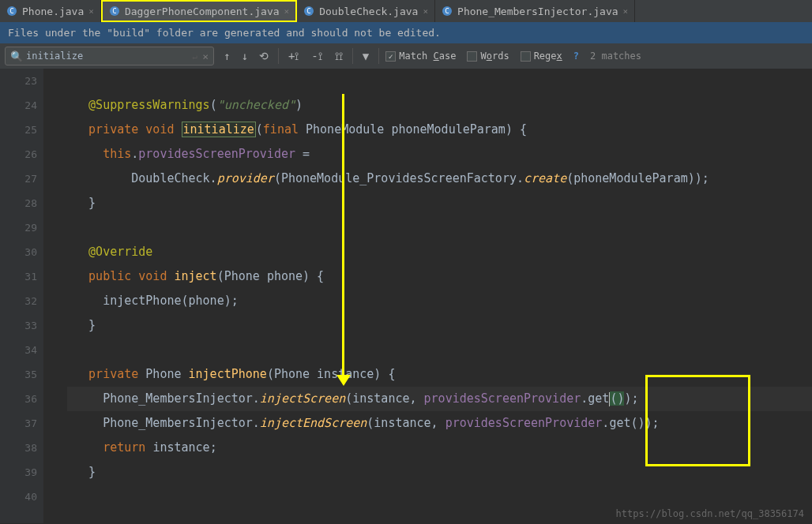 The width and height of the screenshot is (812, 524). I want to click on tab-dagger: C DaggerPhoneComponent.java ×, so click(199, 11).